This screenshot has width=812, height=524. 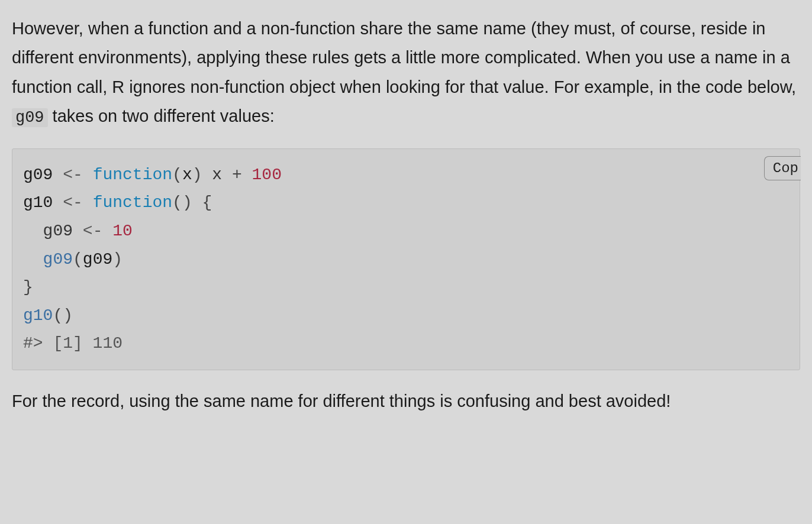 I want to click on code-token-num: 100, so click(x=267, y=175).